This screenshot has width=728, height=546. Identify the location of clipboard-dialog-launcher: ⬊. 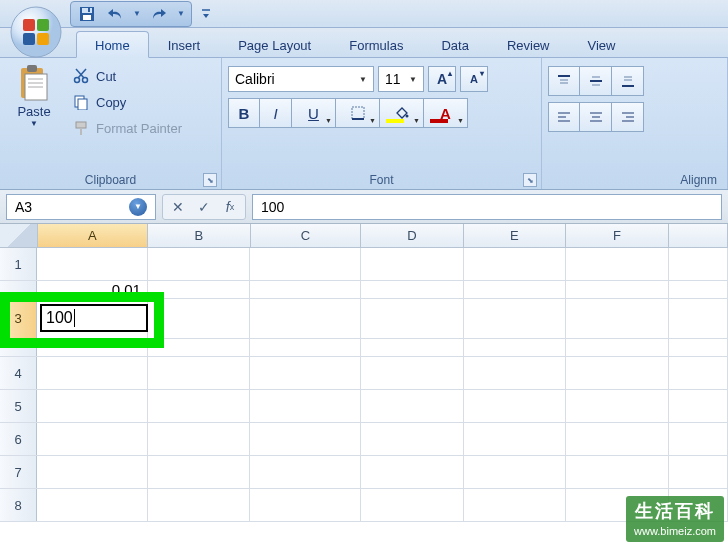
(210, 180).